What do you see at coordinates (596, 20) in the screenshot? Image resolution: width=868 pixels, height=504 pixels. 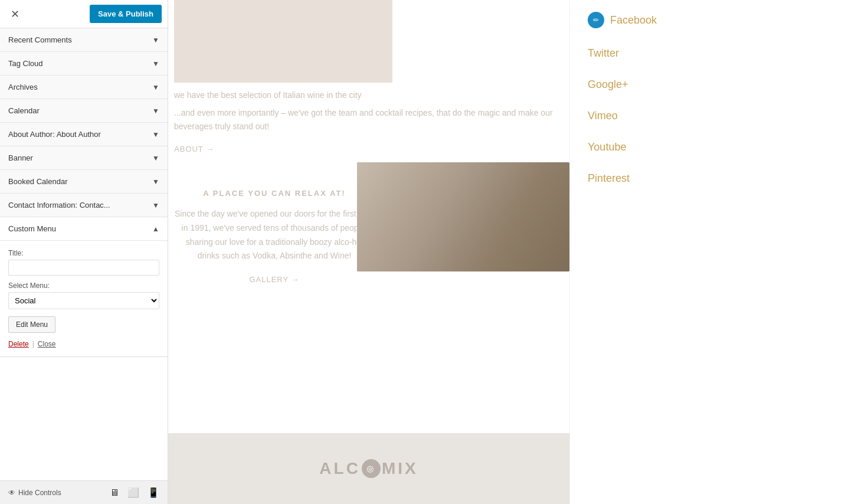 I see `facebook-icon: ✏` at bounding box center [596, 20].